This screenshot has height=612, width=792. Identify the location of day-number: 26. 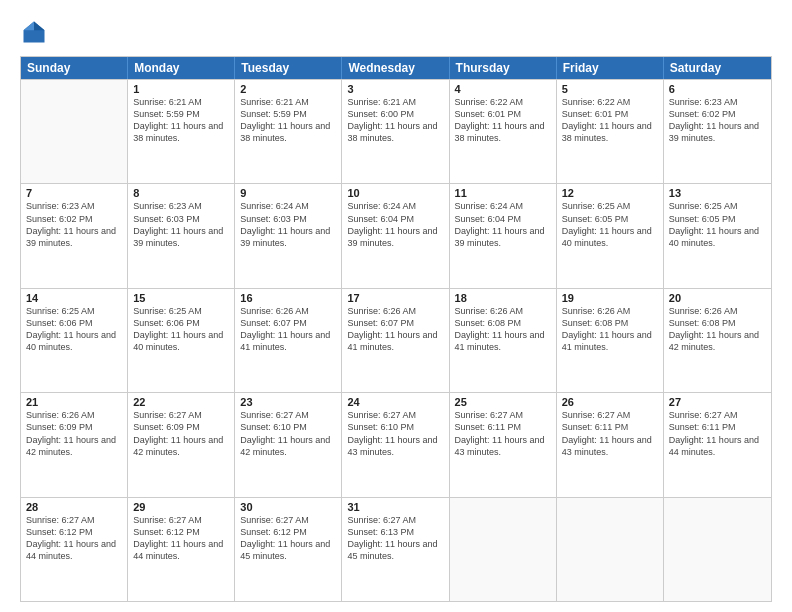
(610, 402).